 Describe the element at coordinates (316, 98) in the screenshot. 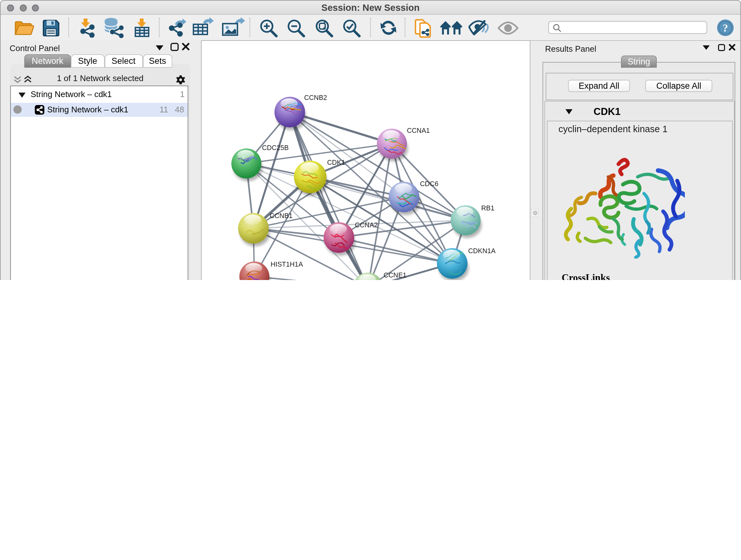

I see `svg-text: CCNB2` at that location.